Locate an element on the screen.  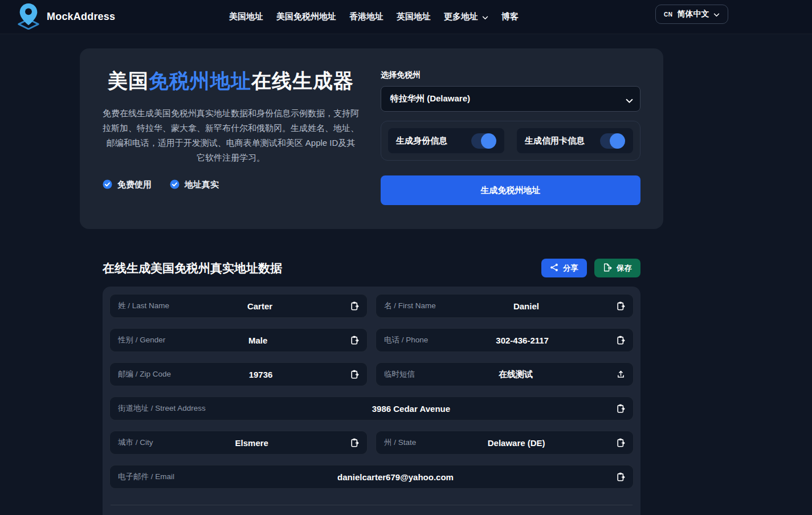
field-value: 19736 is located at coordinates (261, 375).